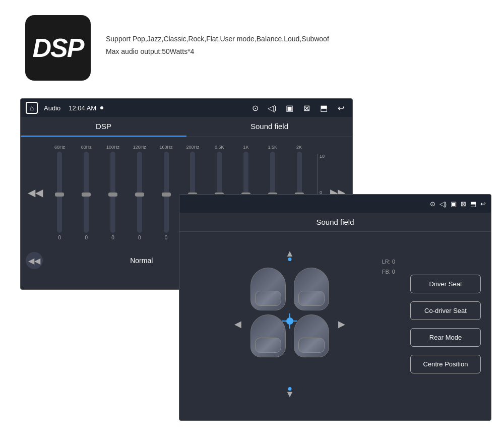  Describe the element at coordinates (323, 156) in the screenshot. I see `scale-top: 10` at that location.